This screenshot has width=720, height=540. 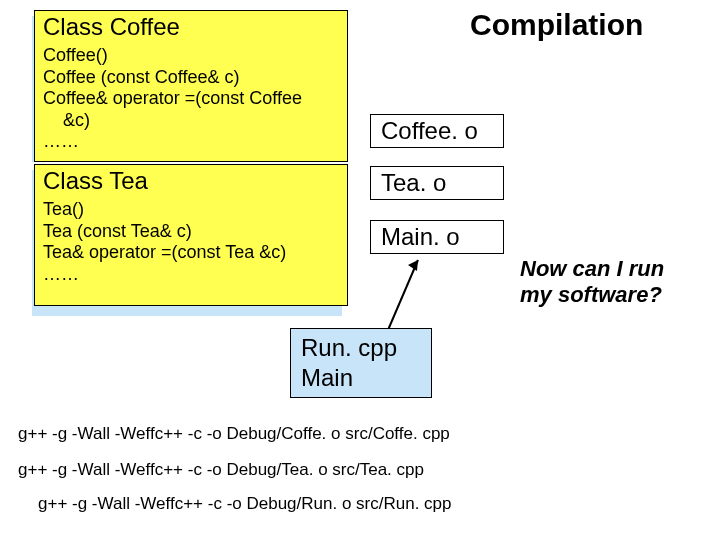 What do you see at coordinates (191, 180) in the screenshot?
I see `class-tea-title: Class Tea` at bounding box center [191, 180].